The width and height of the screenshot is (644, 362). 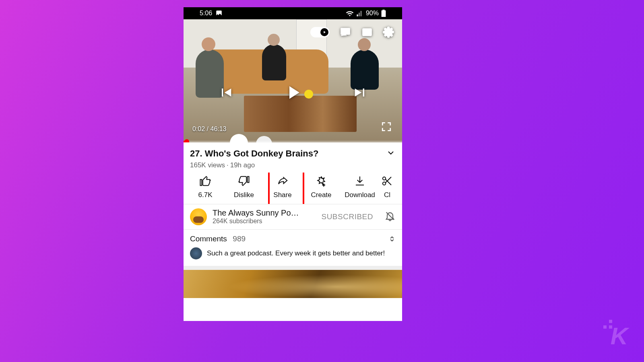 I want to click on upload-age: 19h ago, so click(x=242, y=165).